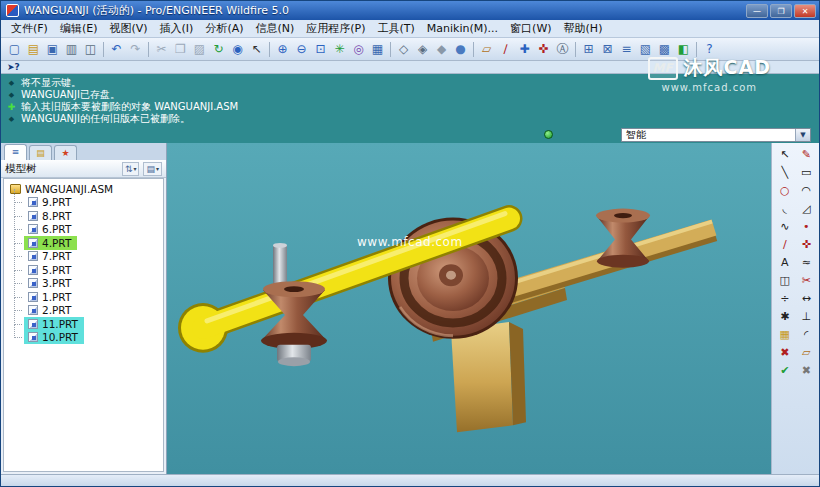  I want to click on settings-menu-button: ▤▾, so click(152, 169).